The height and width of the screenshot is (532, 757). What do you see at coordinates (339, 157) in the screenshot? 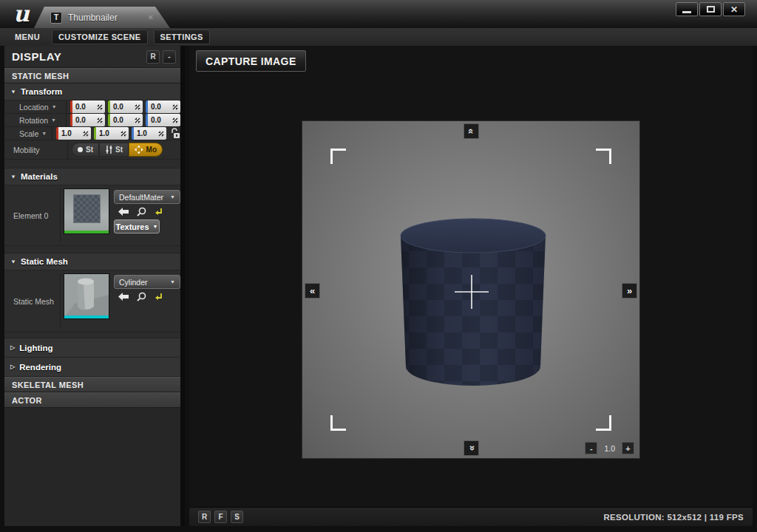
I see `frame-corner-top-left` at bounding box center [339, 157].